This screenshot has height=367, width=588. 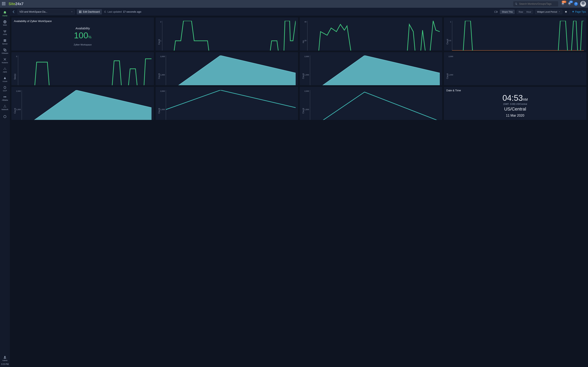 What do you see at coordinates (515, 103) in the screenshot?
I see `card-clock: Date & Time 04:53AM (GMT -5:00) US/Centr…` at bounding box center [515, 103].